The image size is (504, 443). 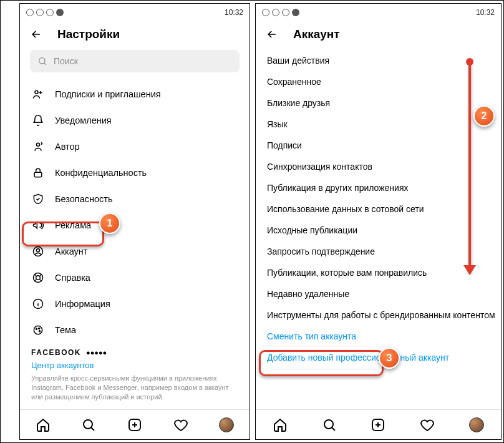 What do you see at coordinates (84, 199) in the screenshot?
I see `menu-label: Безопасность` at bounding box center [84, 199].